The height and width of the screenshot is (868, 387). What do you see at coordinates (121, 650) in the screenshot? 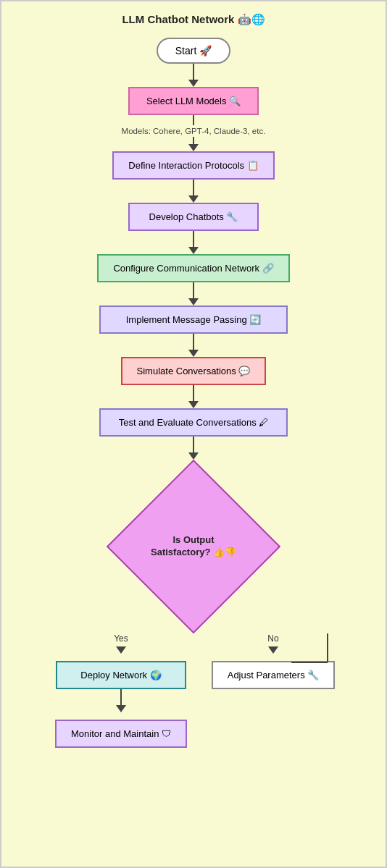
I see `arrow-yes` at bounding box center [121, 650].